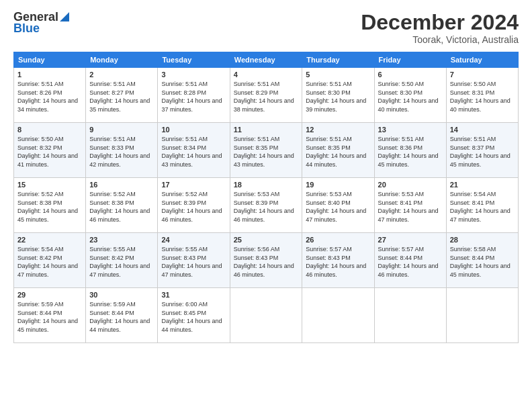 This screenshot has height=411, width=532. Describe the element at coordinates (266, 130) in the screenshot. I see `day-number: 11` at that location.